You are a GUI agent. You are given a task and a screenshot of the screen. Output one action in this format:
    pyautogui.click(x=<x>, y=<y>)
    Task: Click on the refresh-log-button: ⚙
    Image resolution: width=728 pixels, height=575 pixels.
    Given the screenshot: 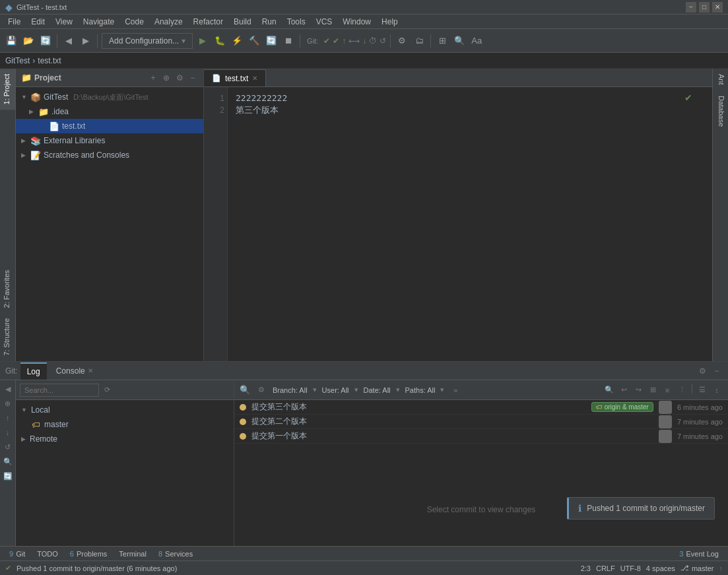 What is the action you would take?
    pyautogui.click(x=261, y=390)
    